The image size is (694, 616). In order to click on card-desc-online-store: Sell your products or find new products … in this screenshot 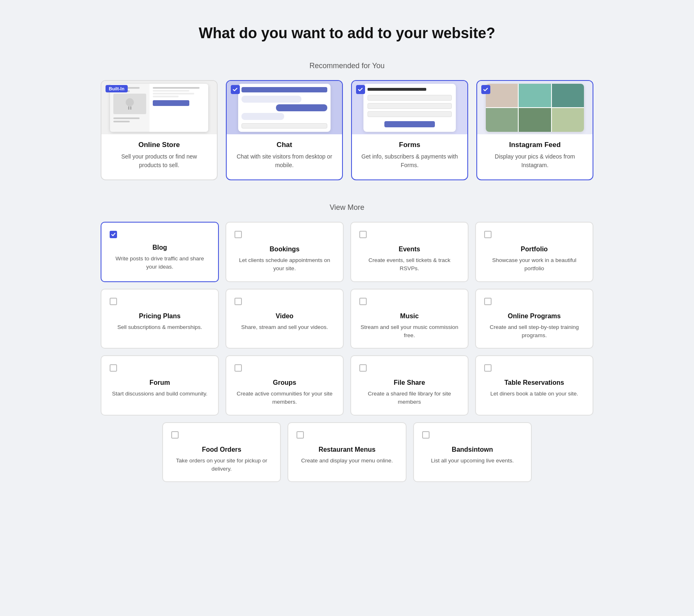, I will do `click(159, 161)`.